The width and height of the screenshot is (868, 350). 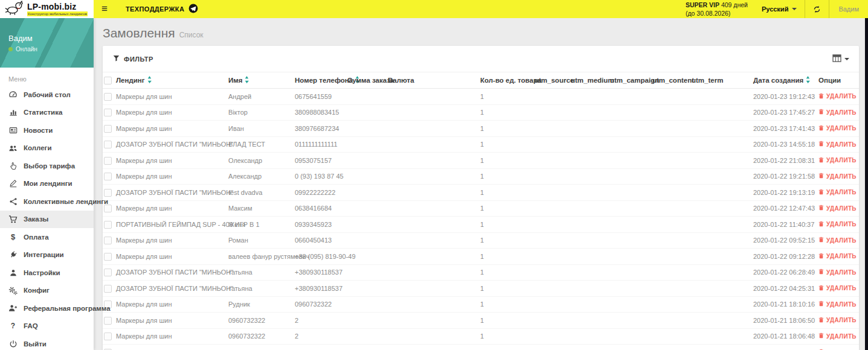 What do you see at coordinates (47, 95) in the screenshot?
I see `sidebar-item-dashboard: Рабочий стол` at bounding box center [47, 95].